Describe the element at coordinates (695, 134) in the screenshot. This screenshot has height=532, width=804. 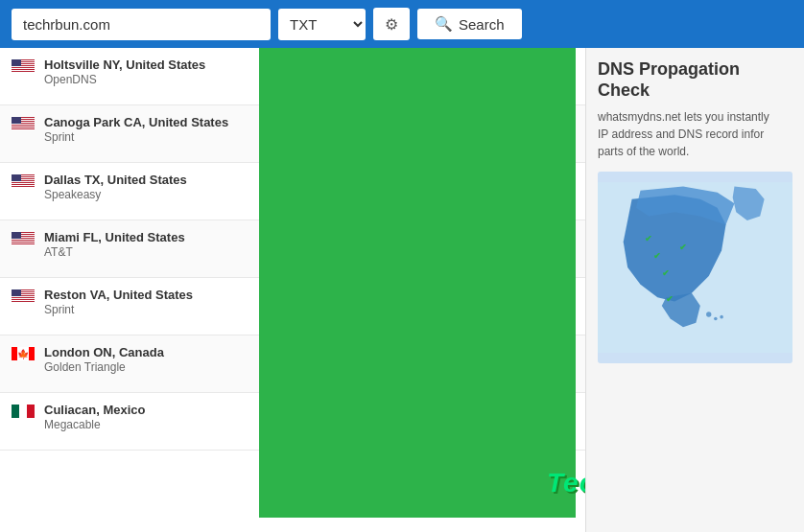
I see `panel-description: whatsmydns.net lets you instantly IP add…` at that location.